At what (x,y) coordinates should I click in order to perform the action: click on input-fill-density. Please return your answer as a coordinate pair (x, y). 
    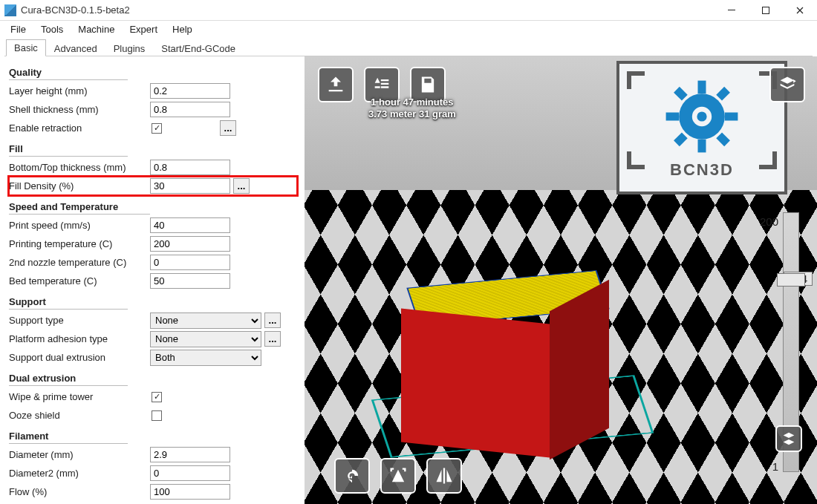
    Looking at the image, I should click on (190, 186).